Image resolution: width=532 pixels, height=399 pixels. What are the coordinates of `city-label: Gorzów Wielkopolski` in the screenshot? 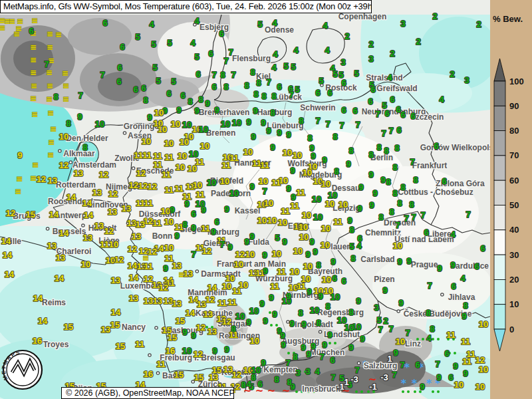 It's located at (460, 148).